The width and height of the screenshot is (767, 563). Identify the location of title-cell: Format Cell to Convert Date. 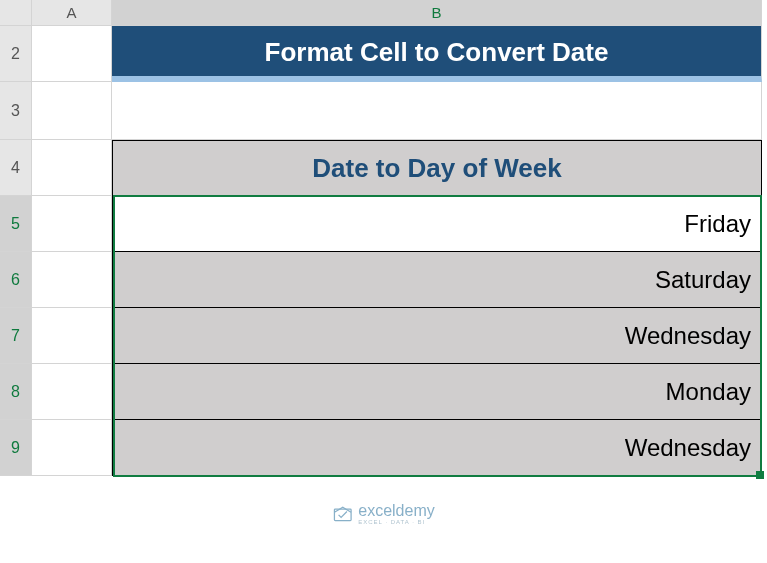
(437, 54).